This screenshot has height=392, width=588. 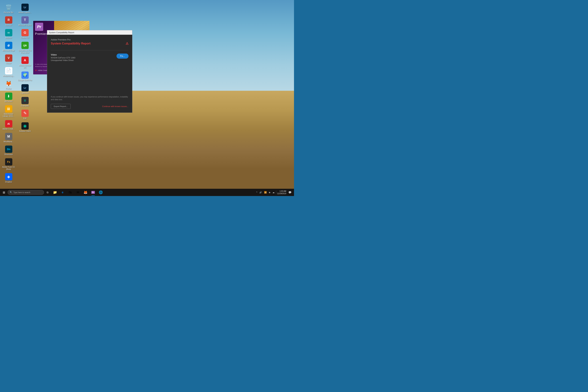 I want to click on system-clock: 1:03 AM 11/29/2019, so click(x=282, y=192).